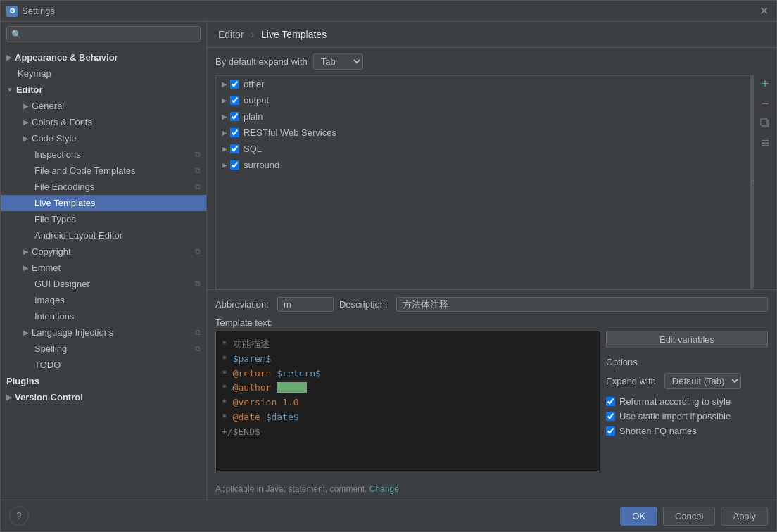 This screenshot has width=777, height=532. Describe the element at coordinates (58, 155) in the screenshot. I see `sidebar-label: Inspections` at that location.